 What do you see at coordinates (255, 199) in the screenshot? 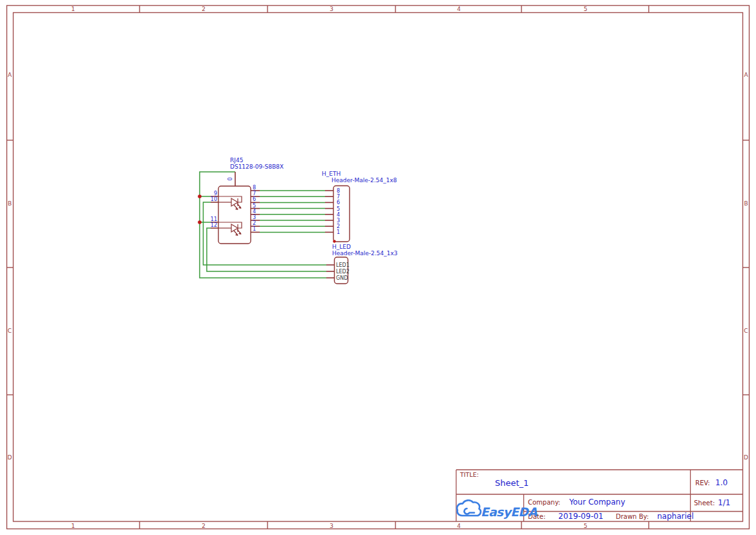
I see `rj45-pin6-number: 6` at bounding box center [255, 199].